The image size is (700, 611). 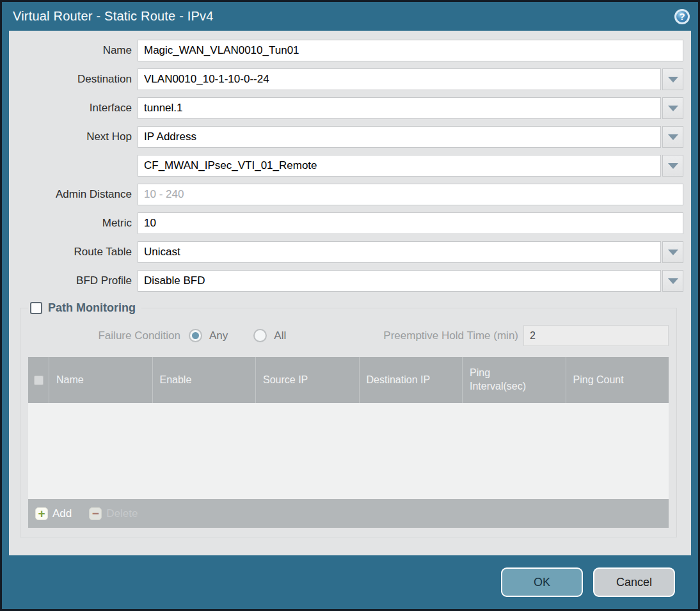 What do you see at coordinates (280, 336) in the screenshot?
I see `failure-condition-all-label: All` at bounding box center [280, 336].